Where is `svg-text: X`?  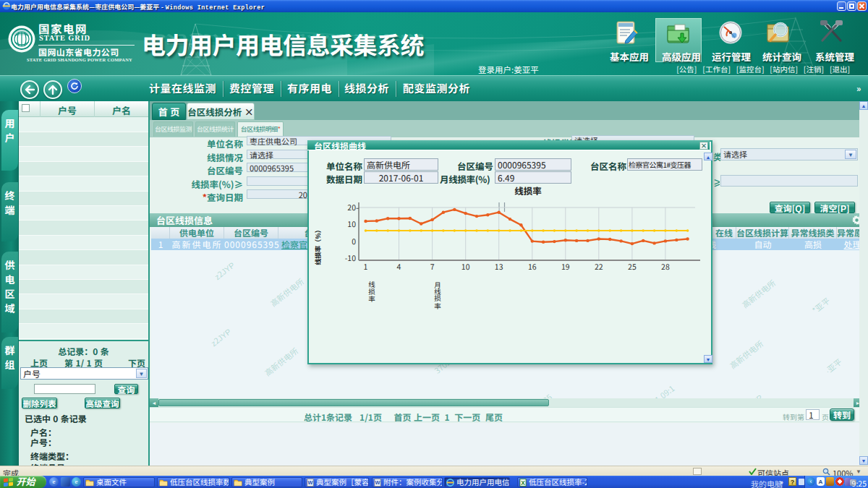
svg-text: X is located at coordinates (523, 483).